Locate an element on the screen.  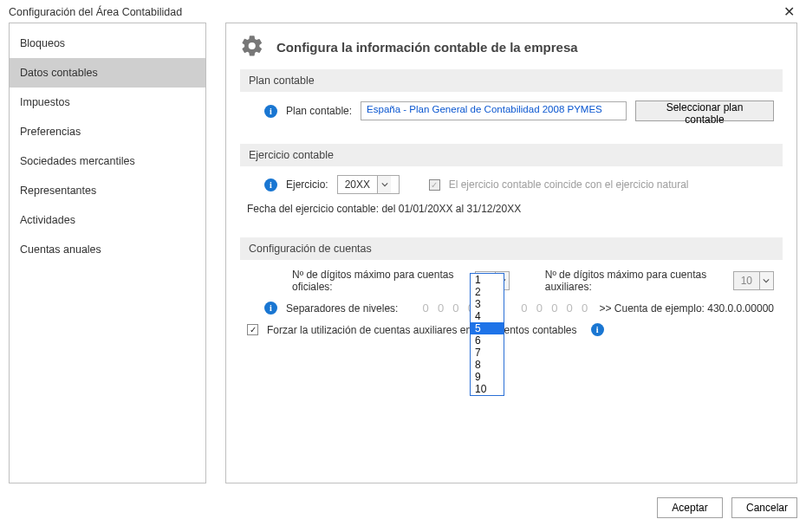
sidebar-item-label: Datos contables is located at coordinates (59, 73).